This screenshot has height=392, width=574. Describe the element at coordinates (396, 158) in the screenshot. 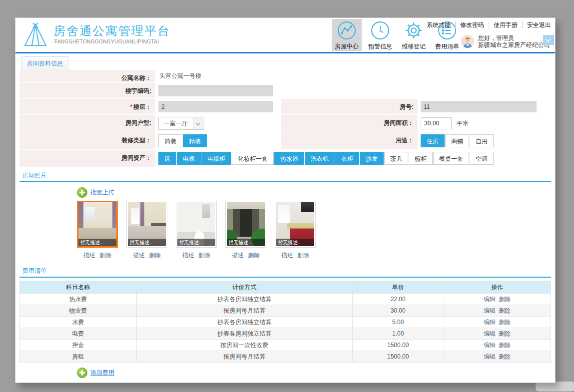

I see `asset-option-tea-table: 茶几` at that location.